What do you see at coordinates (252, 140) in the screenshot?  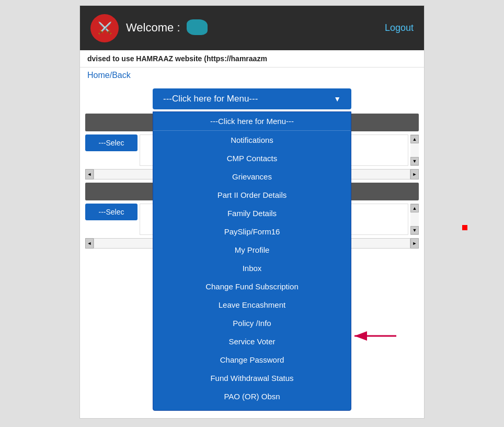 I see `menu-item-notifications: Notifications` at bounding box center [252, 140].